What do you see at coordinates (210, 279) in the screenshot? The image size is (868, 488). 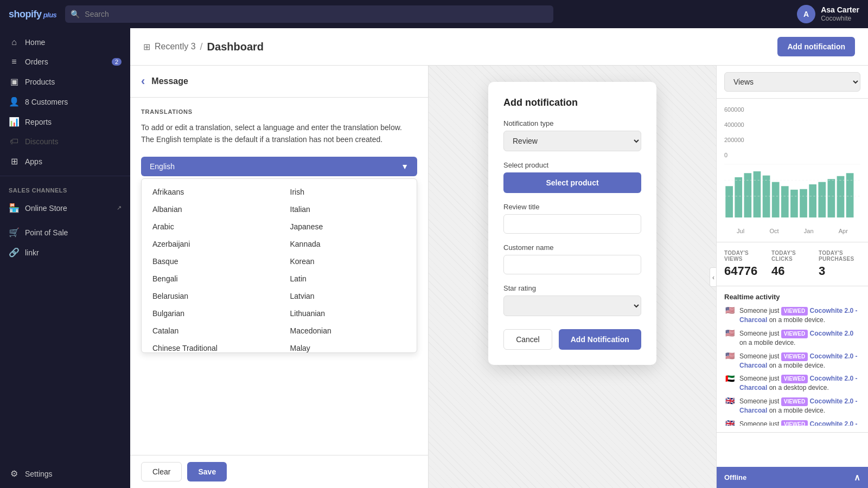 I see `lang-item-bengali: Bengali` at bounding box center [210, 279].